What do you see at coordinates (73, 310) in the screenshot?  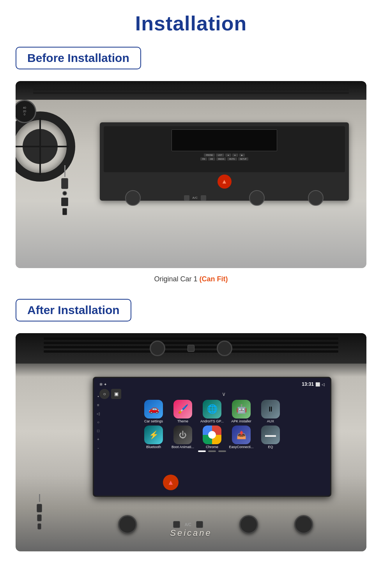 I see `after-installation-label: After Installation` at bounding box center [73, 310].